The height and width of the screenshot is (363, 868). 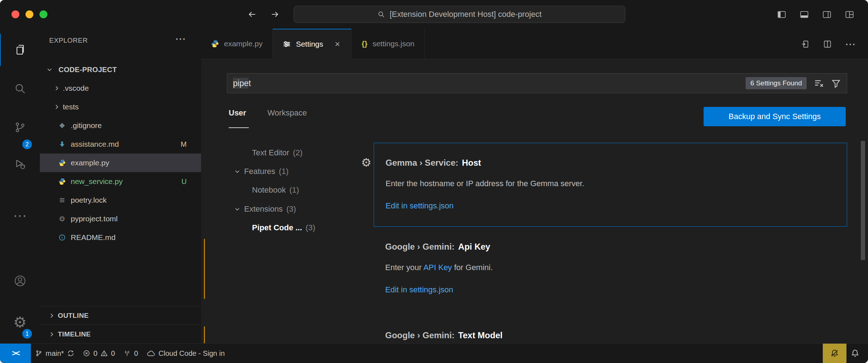 I want to click on ports-count: 0, so click(x=136, y=354).